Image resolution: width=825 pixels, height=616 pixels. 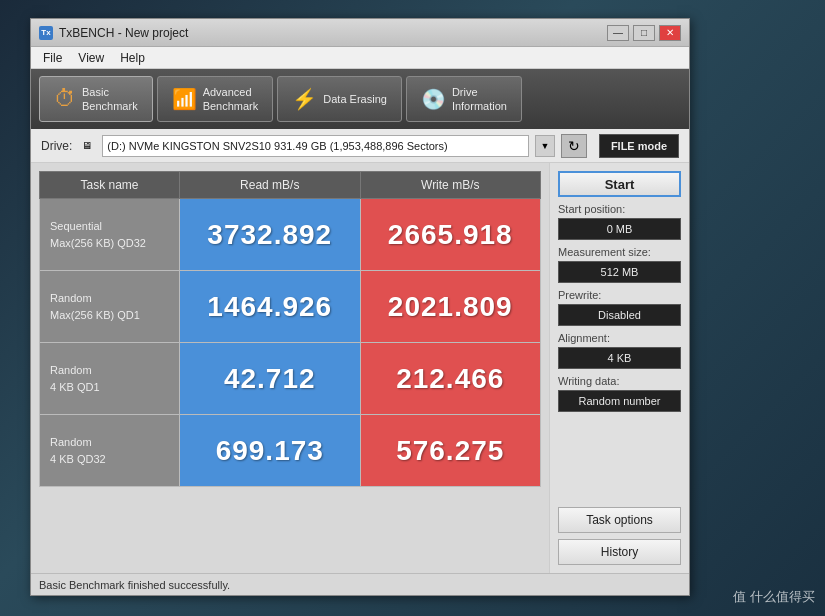 What do you see at coordinates (304, 99) in the screenshot?
I see `erase-icon: ⚡` at bounding box center [304, 99].